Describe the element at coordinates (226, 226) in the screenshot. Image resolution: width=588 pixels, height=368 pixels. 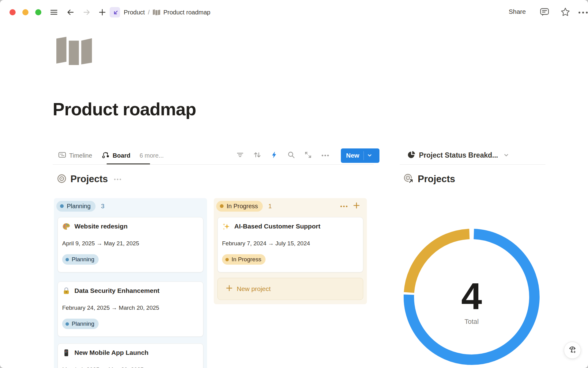
I see `sparkles-icon` at that location.